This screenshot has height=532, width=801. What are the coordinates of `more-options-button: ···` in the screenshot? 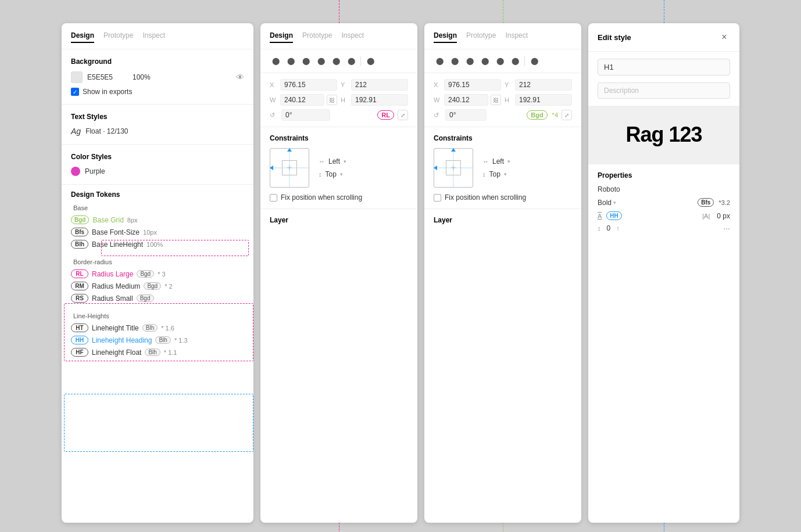 It's located at (727, 228).